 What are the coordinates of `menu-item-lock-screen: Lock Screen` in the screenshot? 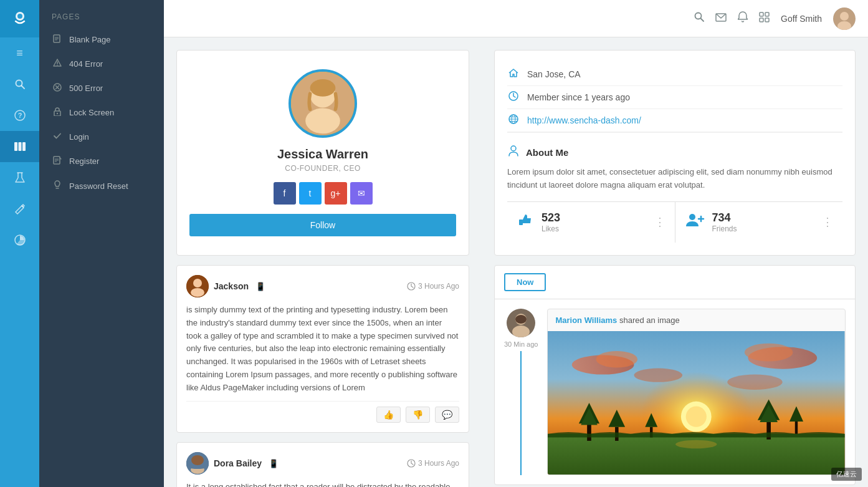 It's located at (102, 112).